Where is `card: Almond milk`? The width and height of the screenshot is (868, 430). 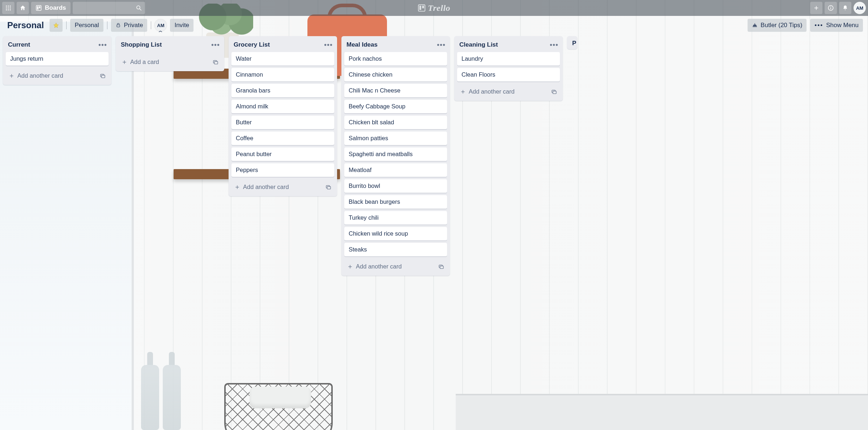
card: Almond milk is located at coordinates (283, 107).